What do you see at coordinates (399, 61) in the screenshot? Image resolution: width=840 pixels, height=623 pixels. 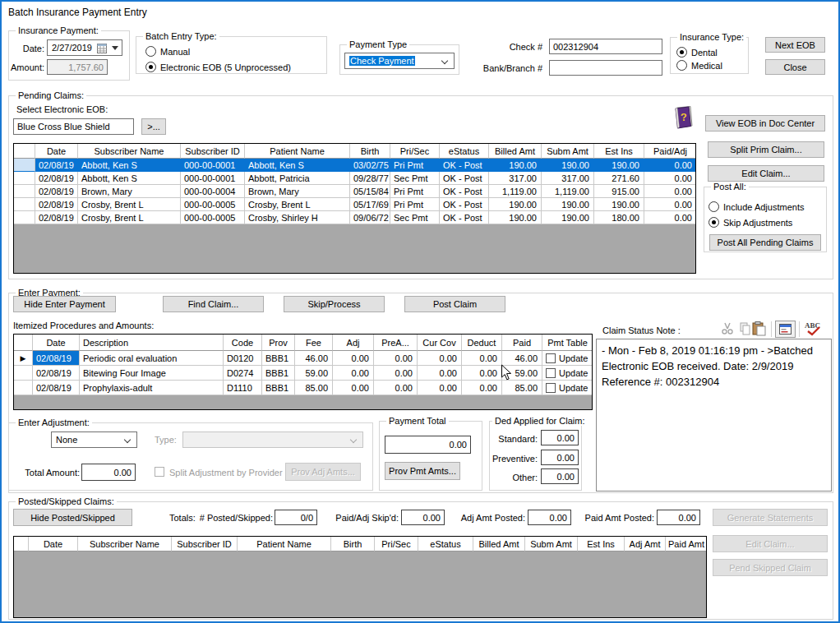 I see `payment-type-select: Check Payment` at bounding box center [399, 61].